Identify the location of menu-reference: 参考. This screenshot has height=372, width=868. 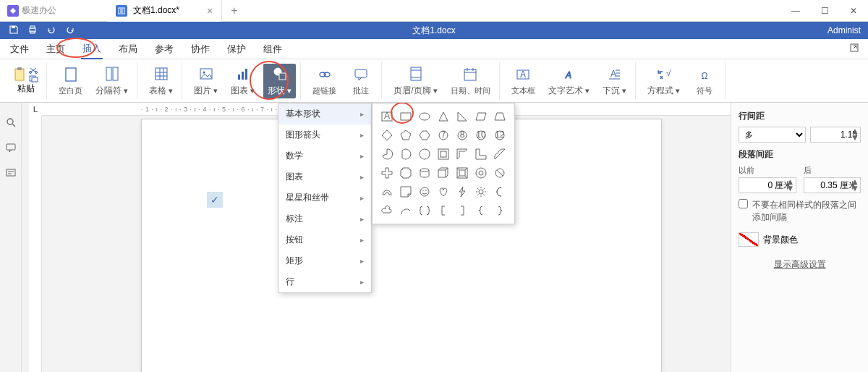
(164, 49).